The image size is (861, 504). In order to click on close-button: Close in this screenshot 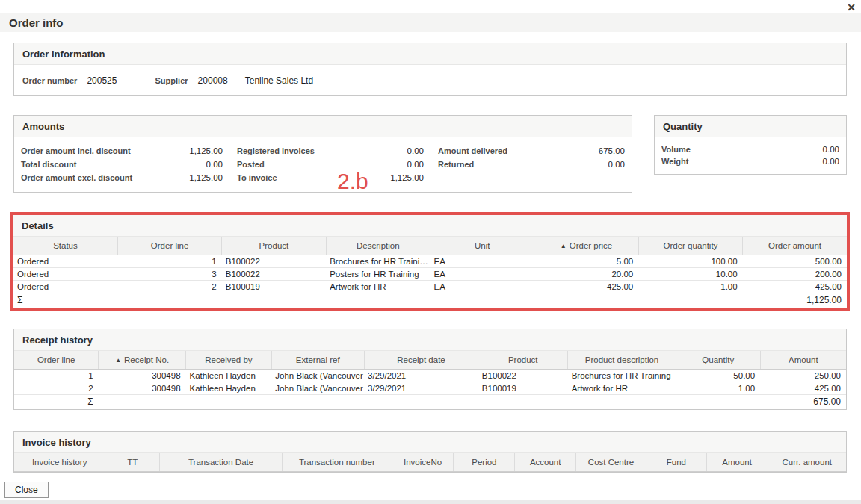, I will do `click(27, 490)`.